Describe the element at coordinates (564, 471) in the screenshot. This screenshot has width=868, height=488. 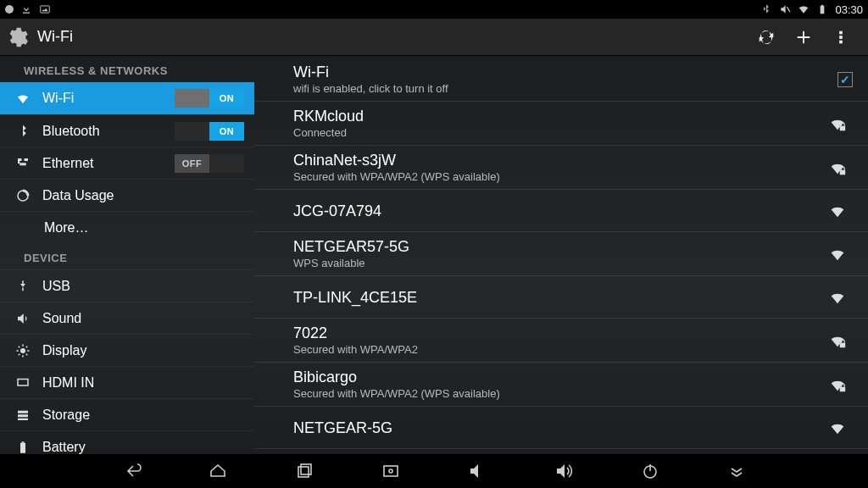
I see `volume-up-button` at that location.